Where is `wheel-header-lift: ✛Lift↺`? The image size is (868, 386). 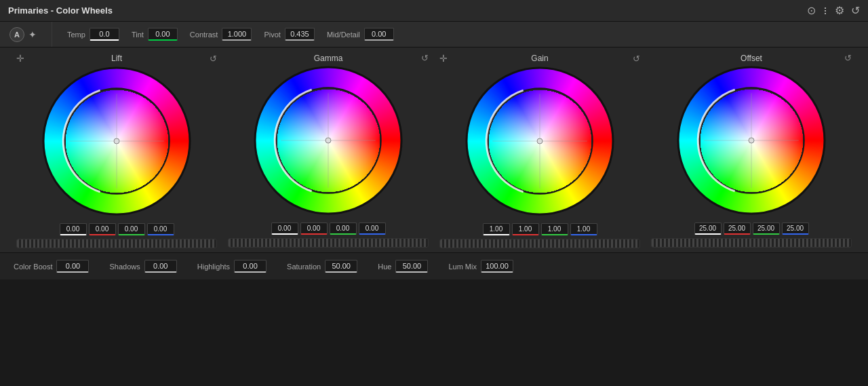
wheel-header-lift: ✛Lift↺ is located at coordinates (117, 58).